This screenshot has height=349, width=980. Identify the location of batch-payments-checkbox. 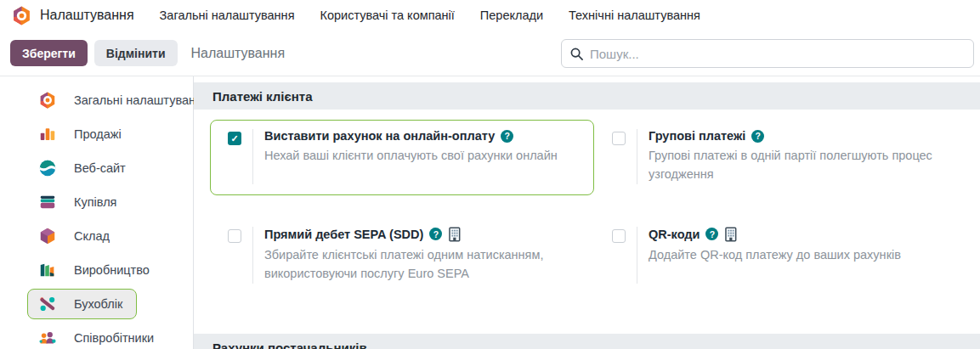
(619, 138).